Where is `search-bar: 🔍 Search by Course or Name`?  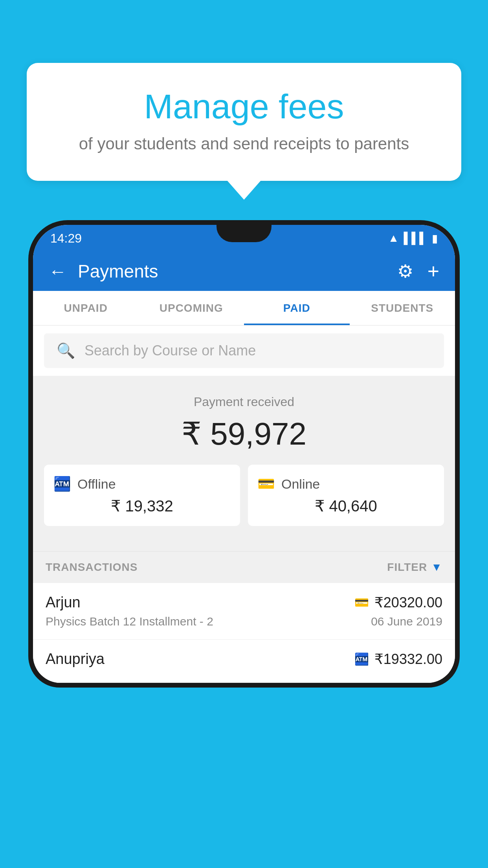
search-bar: 🔍 Search by Course or Name is located at coordinates (244, 351).